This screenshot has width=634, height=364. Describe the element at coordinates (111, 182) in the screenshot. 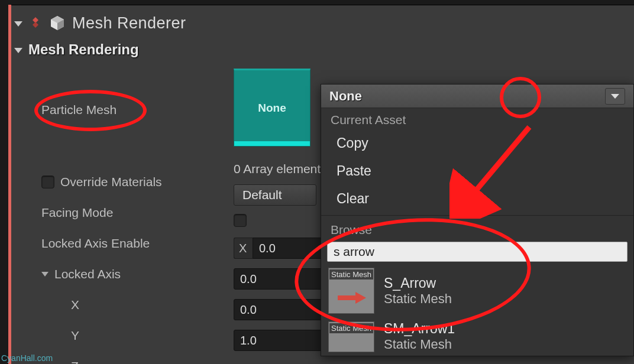

I see `label-text: Override Materials` at that location.